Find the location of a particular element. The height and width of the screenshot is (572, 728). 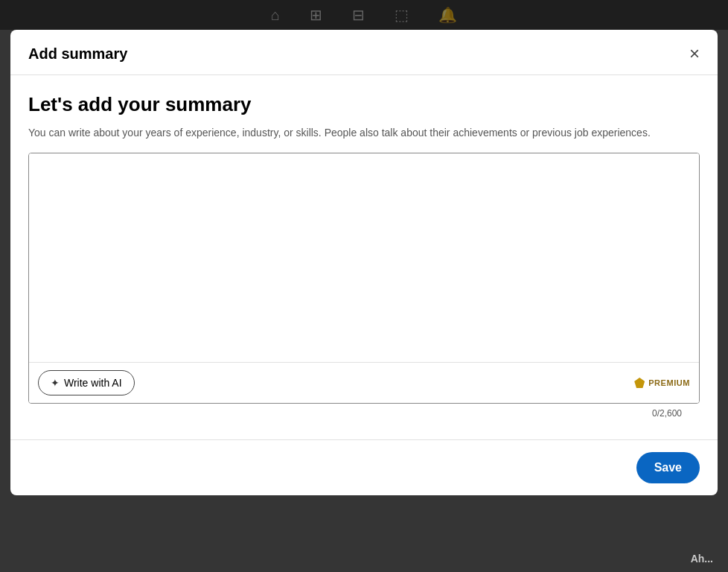

premium-badge: PREMIUM is located at coordinates (662, 383).